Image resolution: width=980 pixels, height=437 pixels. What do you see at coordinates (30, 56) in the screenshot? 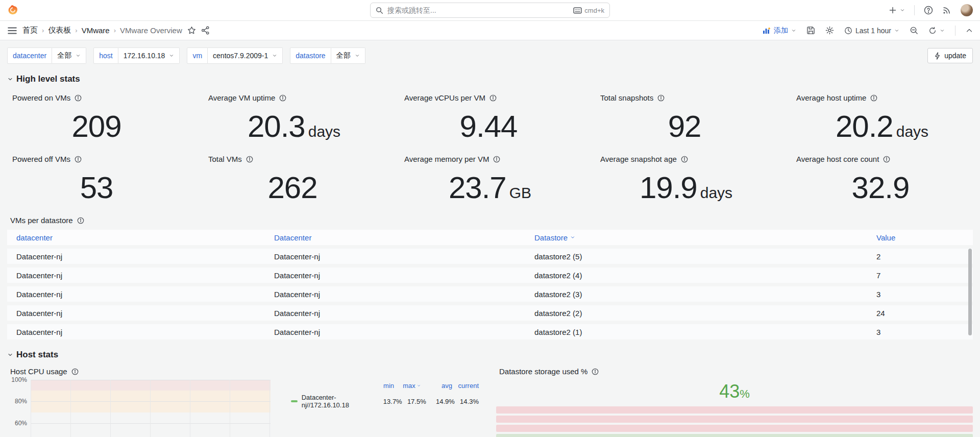
I see `variable-datacenter-label: datacenter` at bounding box center [30, 56].